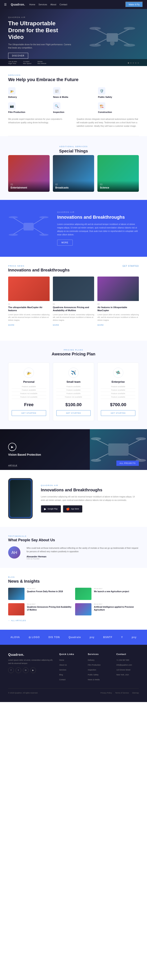 The height and width of the screenshot is (980, 147). Describe the element at coordinates (74, 602) in the screenshot. I see `ni-grid: 08 Jul 2017 Quadron Forum Daily Review i…` at that location.